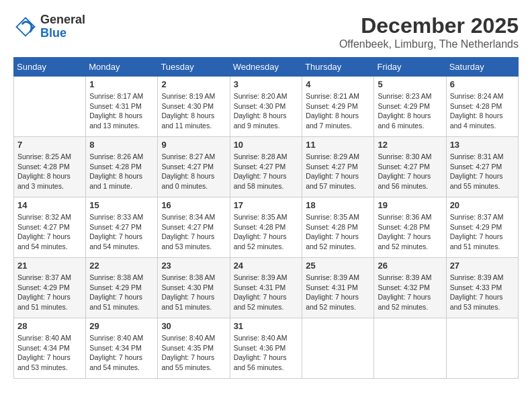  I want to click on calendar-week-row: 14Sunrise: 8:32 AM Sunset: 4:27 PM Dayli…, so click(266, 228).